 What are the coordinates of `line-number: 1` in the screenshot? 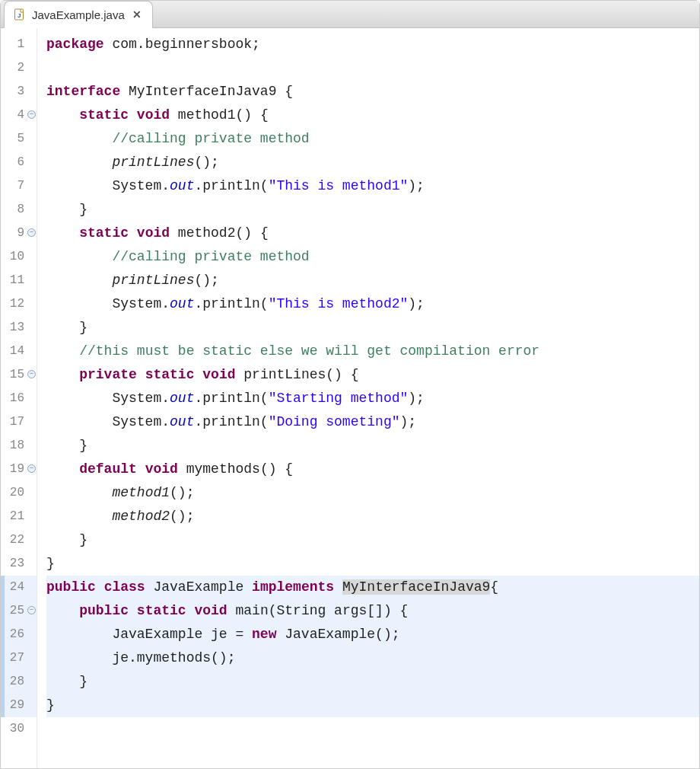 It's located at (18, 44).